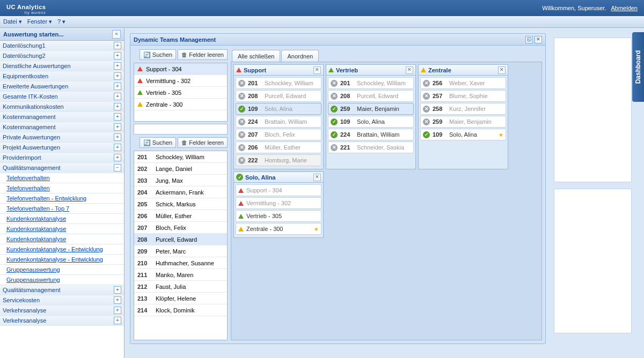  What do you see at coordinates (62, 87) in the screenshot?
I see `sidebar-node: Erweiterte Auswertungen+` at bounding box center [62, 87].